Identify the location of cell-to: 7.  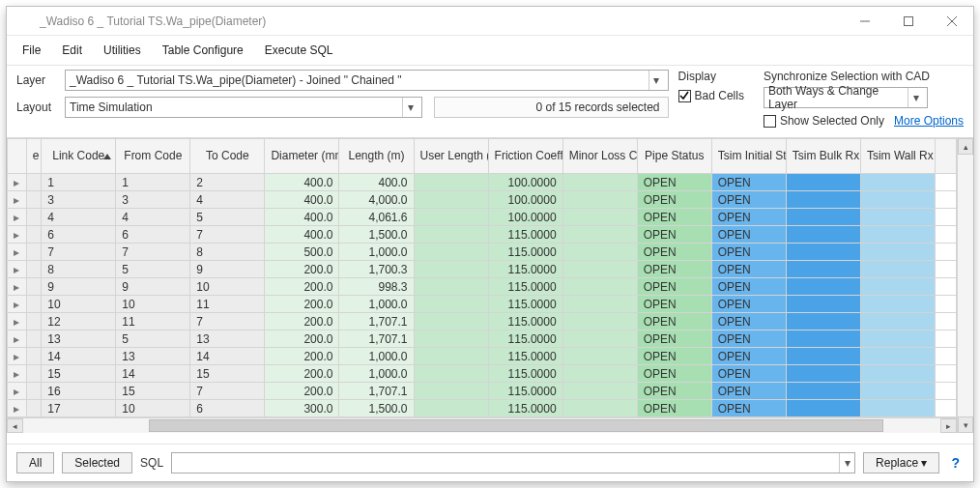
(228, 391).